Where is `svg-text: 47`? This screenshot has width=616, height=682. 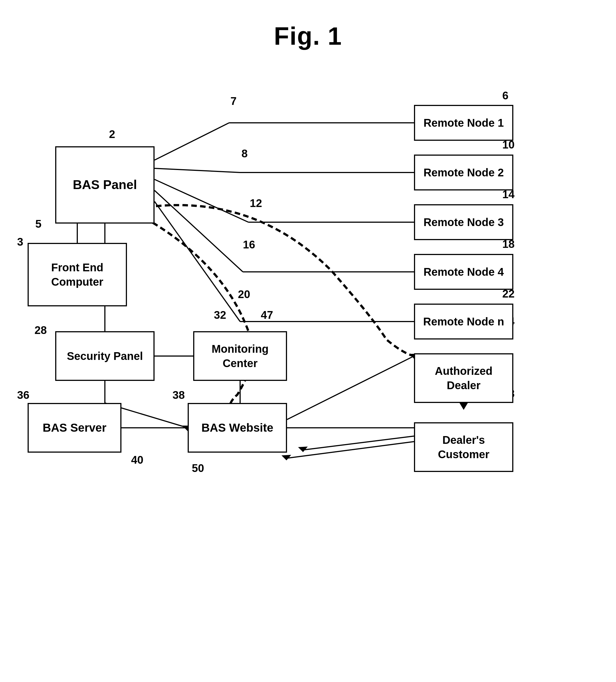
svg-text: 47 is located at coordinates (267, 315).